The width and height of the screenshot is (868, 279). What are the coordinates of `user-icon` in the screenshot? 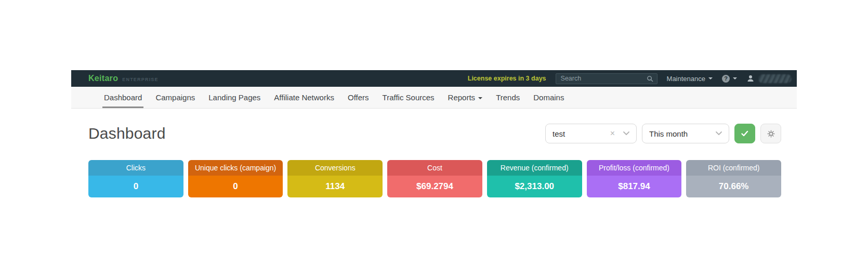 It's located at (751, 78).